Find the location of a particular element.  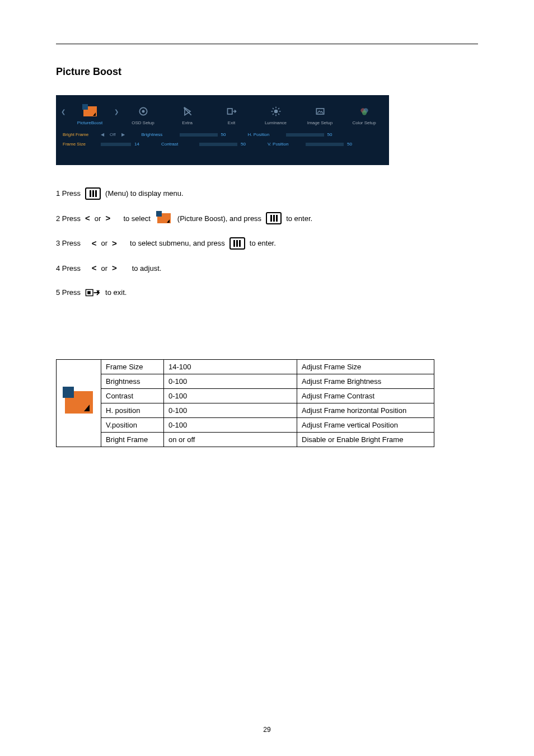

table-row: Brightness 0-100 Adjust Frame Brightness is located at coordinates (245, 382).